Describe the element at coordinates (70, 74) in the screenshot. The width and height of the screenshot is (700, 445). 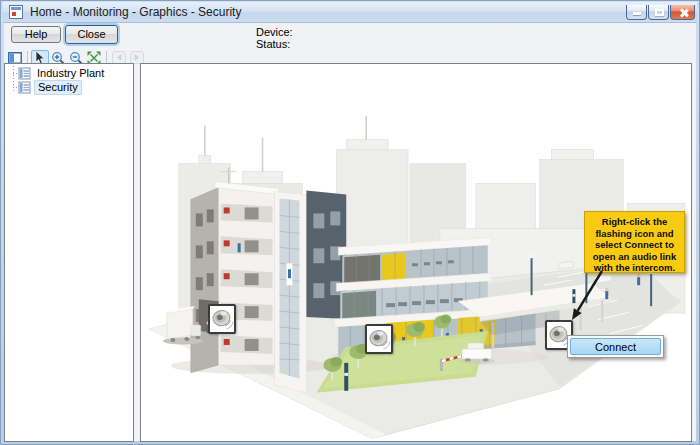
I see `tree-item-label: Industry Plant` at that location.